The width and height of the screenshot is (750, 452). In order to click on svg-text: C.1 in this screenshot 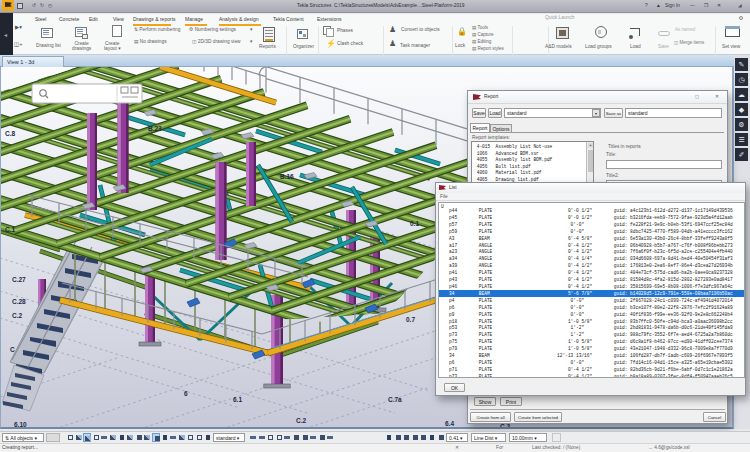, I will do `click(10, 230)`.